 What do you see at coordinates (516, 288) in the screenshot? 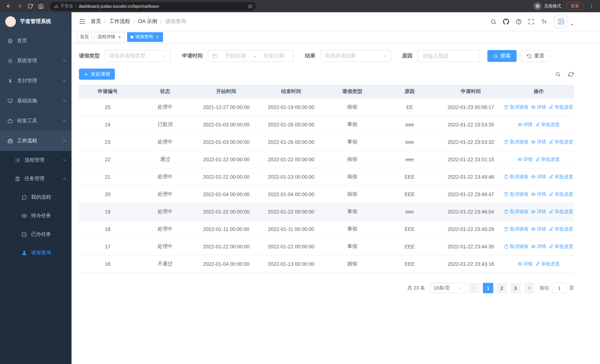
I see `page-button-3: 3` at bounding box center [516, 288].